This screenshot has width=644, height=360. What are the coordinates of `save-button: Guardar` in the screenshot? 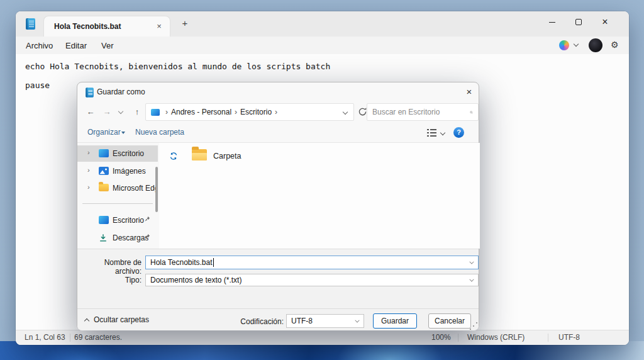 It's located at (395, 321).